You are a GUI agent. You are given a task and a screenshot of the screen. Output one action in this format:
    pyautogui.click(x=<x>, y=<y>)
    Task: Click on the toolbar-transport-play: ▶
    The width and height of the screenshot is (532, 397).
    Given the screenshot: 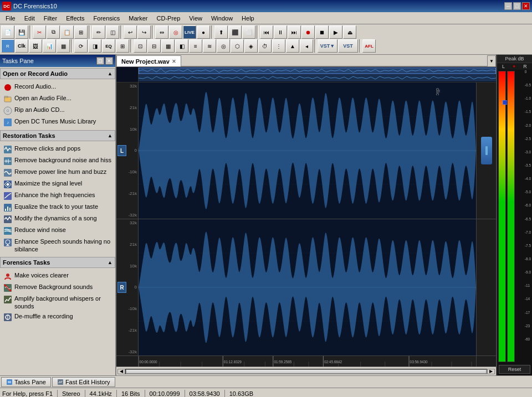 What is the action you would take?
    pyautogui.click(x=336, y=32)
    